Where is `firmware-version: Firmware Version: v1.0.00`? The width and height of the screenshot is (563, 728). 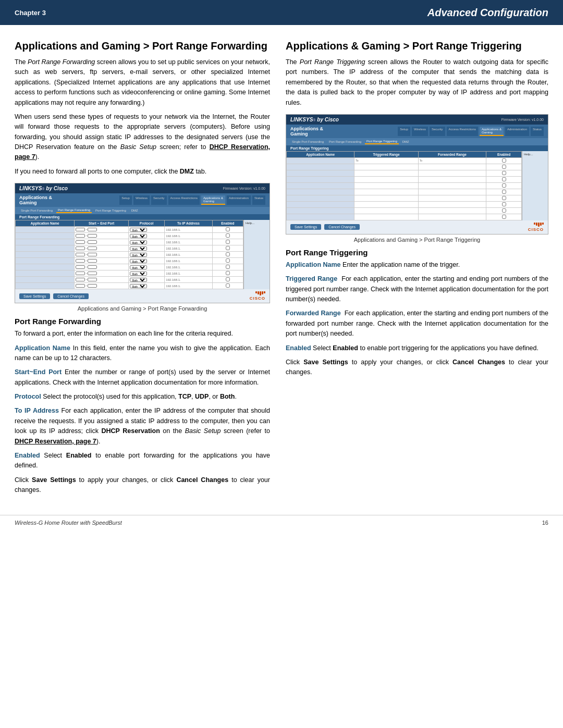 firmware-version: Firmware Version: v1.0.00 is located at coordinates (244, 189).